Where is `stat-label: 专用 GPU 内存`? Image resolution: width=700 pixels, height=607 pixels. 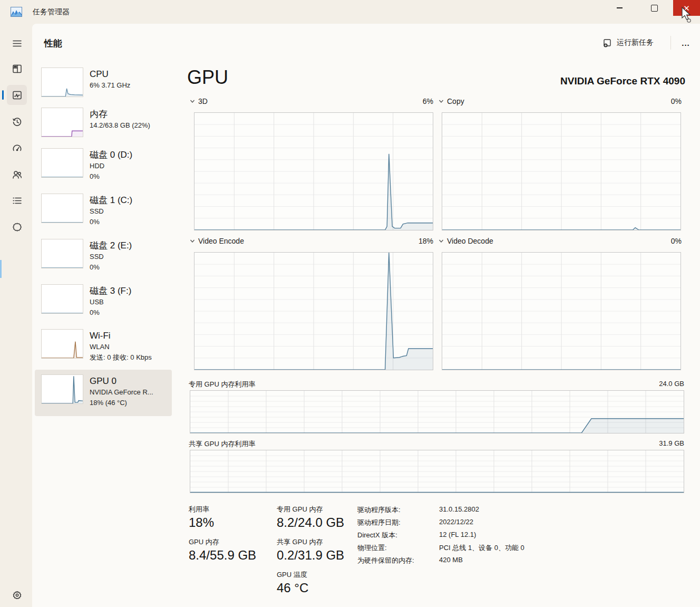 stat-label: 专用 GPU 内存 is located at coordinates (299, 509).